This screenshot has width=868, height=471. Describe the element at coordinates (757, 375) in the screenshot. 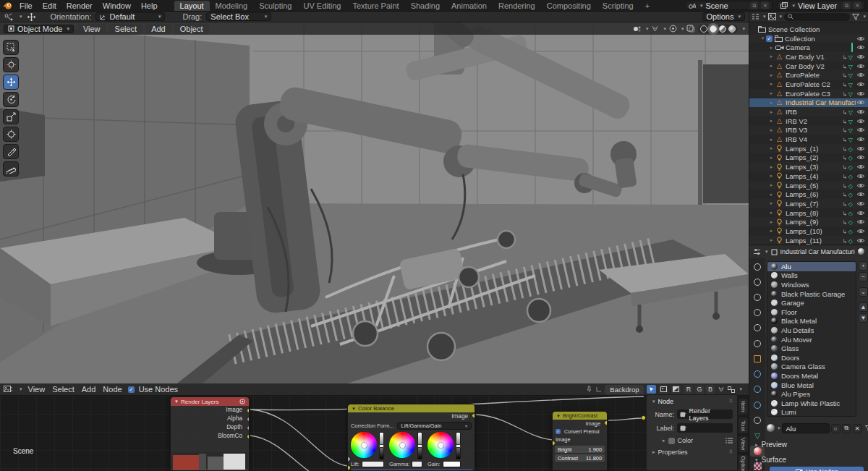

I see `properties-tab-modifiers` at that location.